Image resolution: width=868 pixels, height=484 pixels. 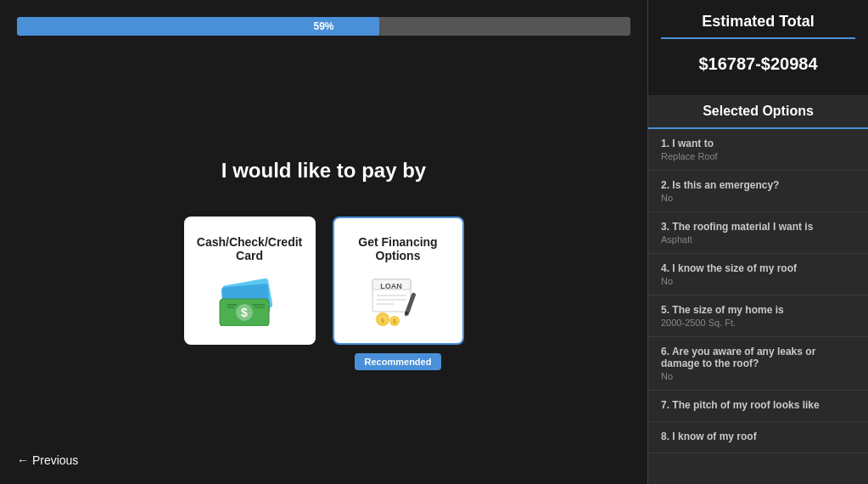 What do you see at coordinates (249, 249) in the screenshot?
I see `cash-option-label: Cash/Check/Credit Card` at bounding box center [249, 249].